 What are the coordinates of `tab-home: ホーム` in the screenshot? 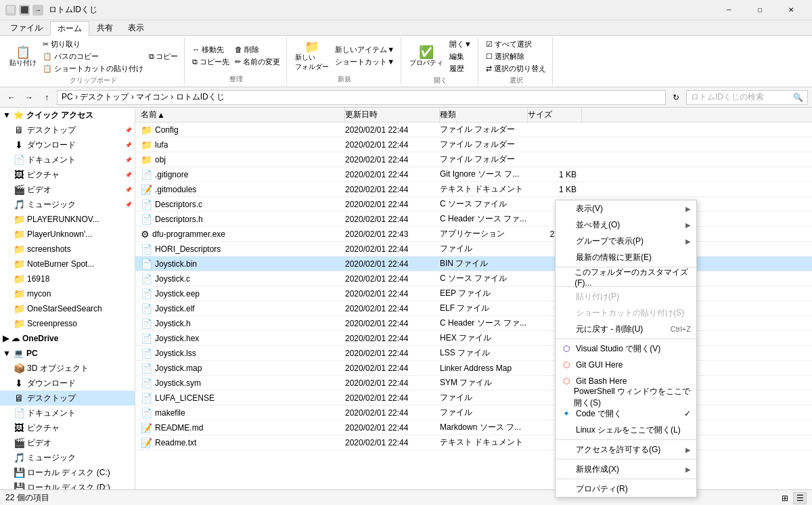 It's located at (70, 28).